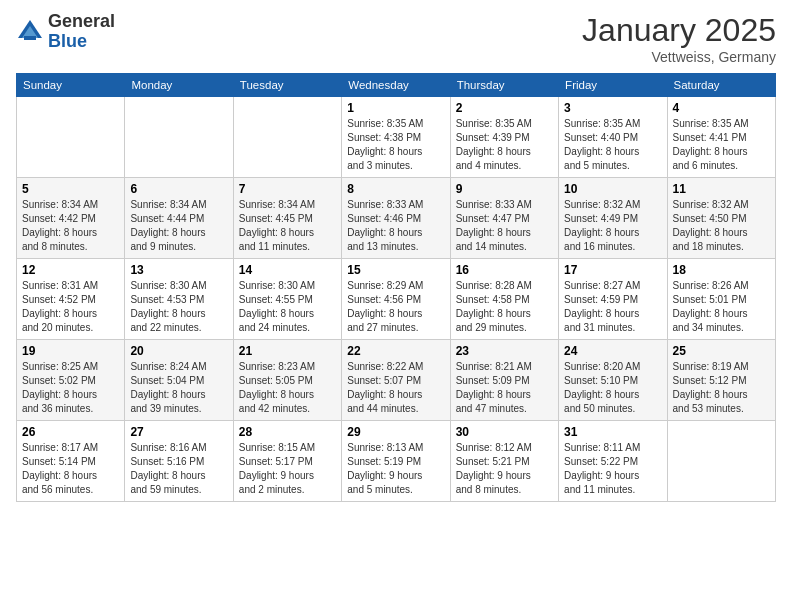 The image size is (792, 612). Describe the element at coordinates (178, 469) in the screenshot. I see `day-info: Sunrise: 8:16 AM Sunset: 5:16 PM Dayligh…` at that location.